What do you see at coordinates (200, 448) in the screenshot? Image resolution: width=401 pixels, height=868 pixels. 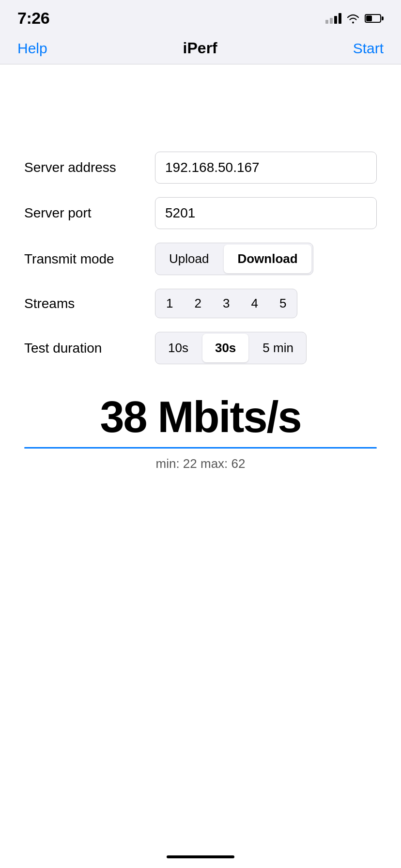 I see `result-divider` at bounding box center [200, 448].